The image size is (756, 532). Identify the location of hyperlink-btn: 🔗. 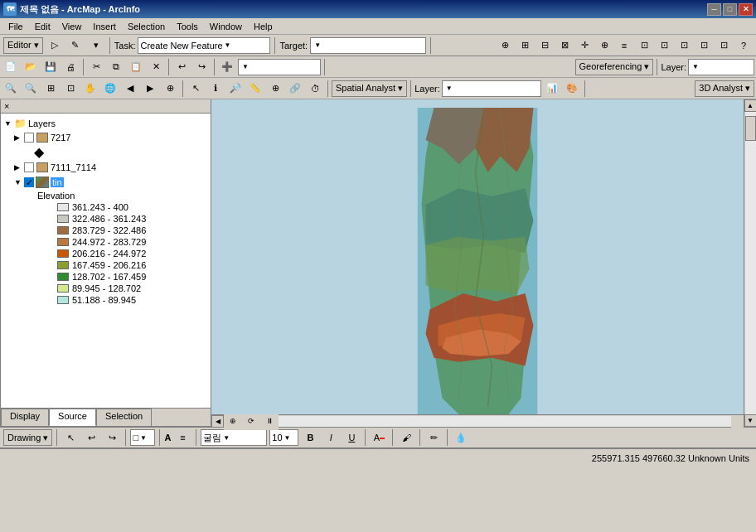
(295, 89).